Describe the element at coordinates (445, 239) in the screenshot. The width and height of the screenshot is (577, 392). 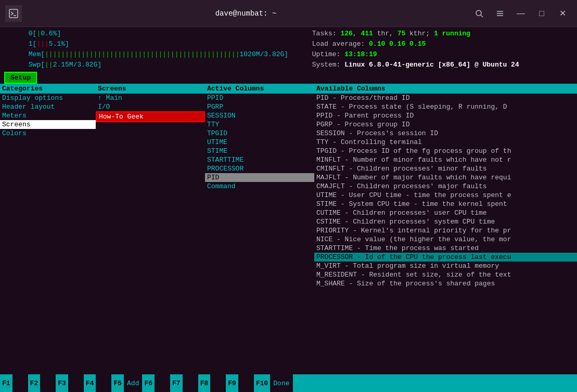
I see `avail-nice: NICE - Nice value (the higher the value,…` at that location.